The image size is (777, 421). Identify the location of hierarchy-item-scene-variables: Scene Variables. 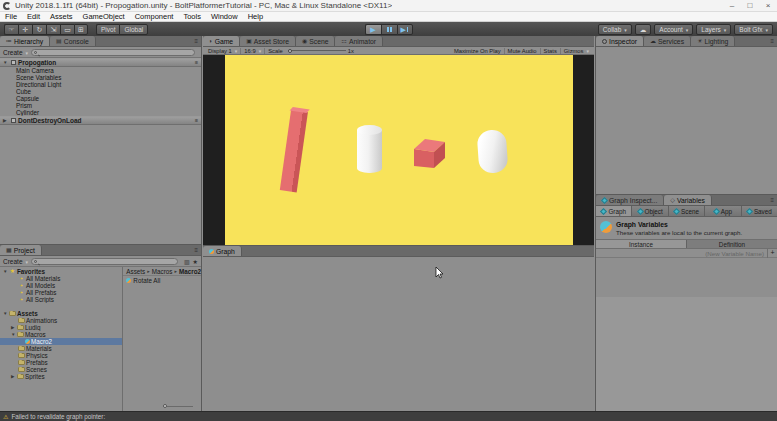
(100, 78).